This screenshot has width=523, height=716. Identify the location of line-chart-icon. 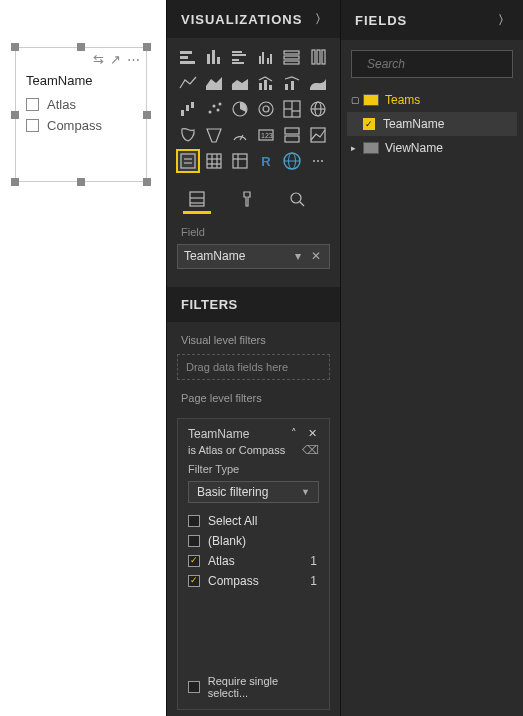
(188, 83).